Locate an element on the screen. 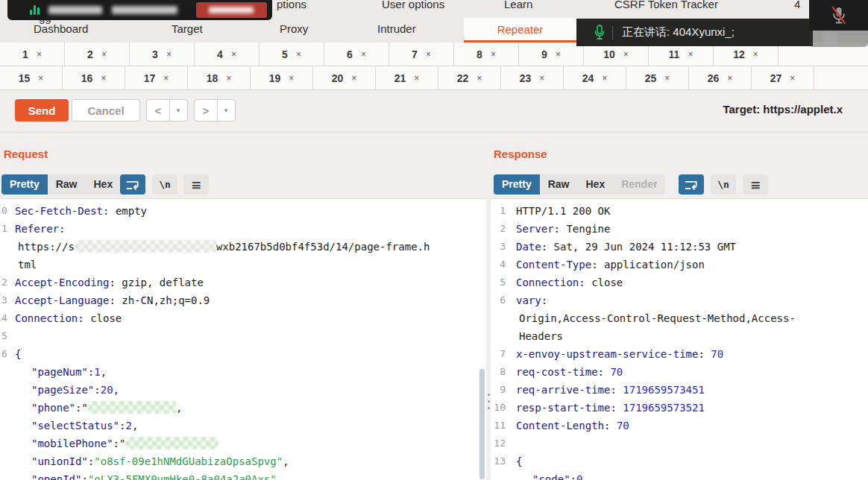  response-tab-pretty: Pretty is located at coordinates (517, 185).